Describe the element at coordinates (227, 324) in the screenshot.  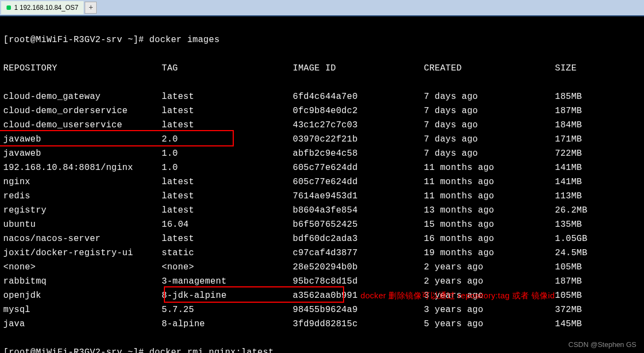
I see `cell-tag: 8-alpine` at that location.